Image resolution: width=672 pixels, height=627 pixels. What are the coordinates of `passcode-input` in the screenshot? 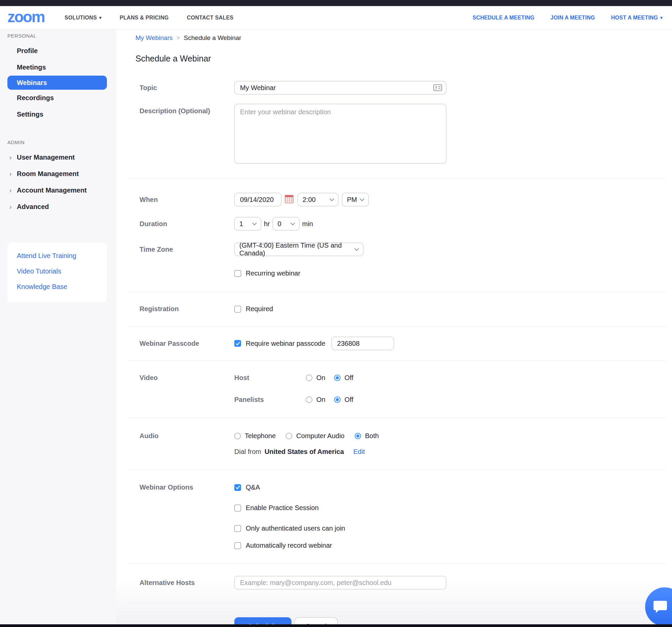 It's located at (363, 343).